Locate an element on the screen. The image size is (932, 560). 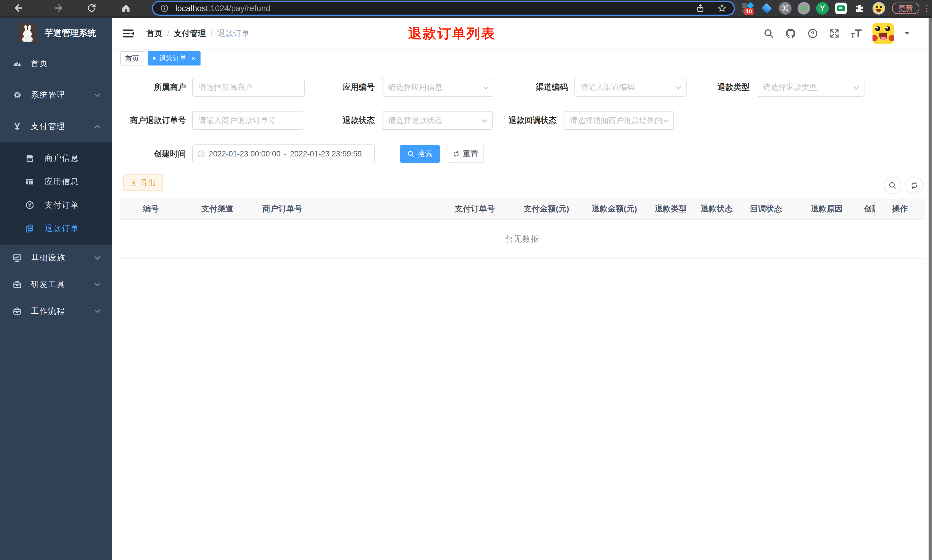
button-label: 重置 is located at coordinates (471, 154).